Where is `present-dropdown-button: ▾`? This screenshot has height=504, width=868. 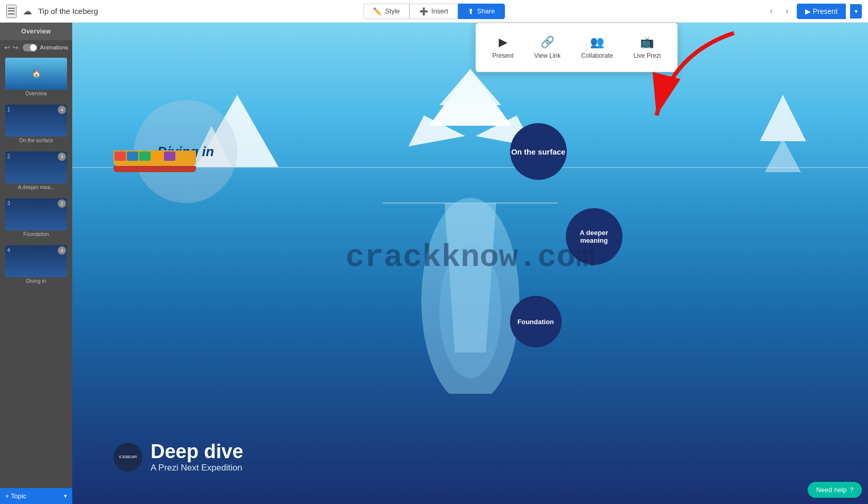 present-dropdown-button: ▾ is located at coordinates (856, 11).